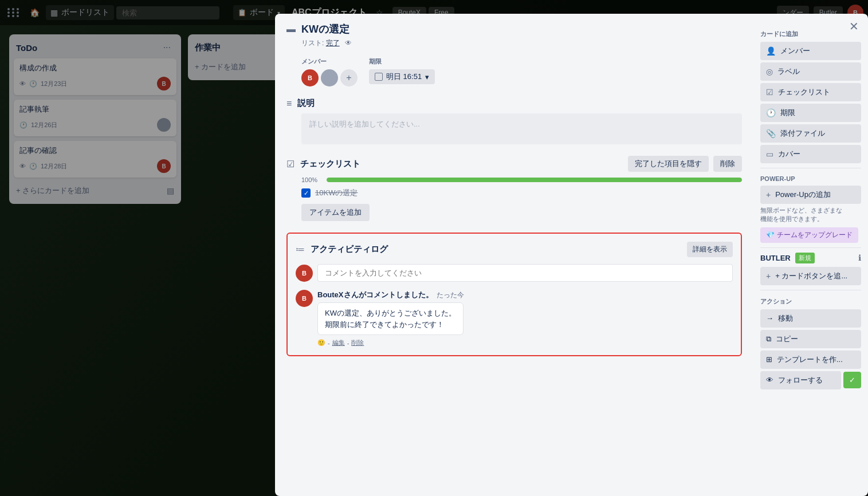  What do you see at coordinates (804, 92) in the screenshot?
I see `checklist-btn-label: チェックリスト` at bounding box center [804, 92].